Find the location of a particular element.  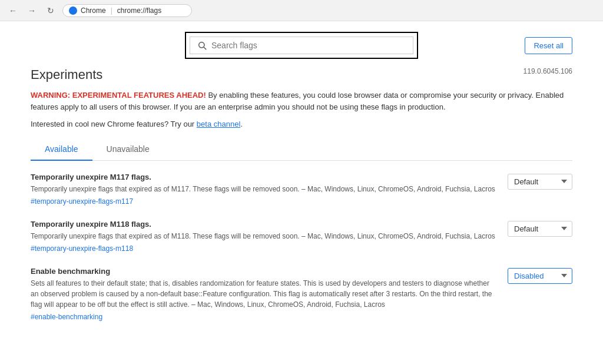

flag-item-benchmarking: Enable benchmarking Sets all features to… is located at coordinates (302, 294).